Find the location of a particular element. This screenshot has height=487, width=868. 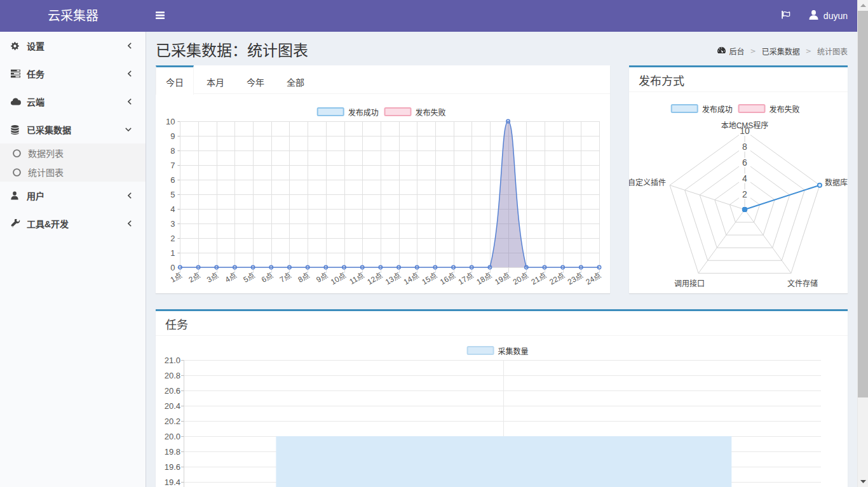

page-scrollbar is located at coordinates (863, 244).